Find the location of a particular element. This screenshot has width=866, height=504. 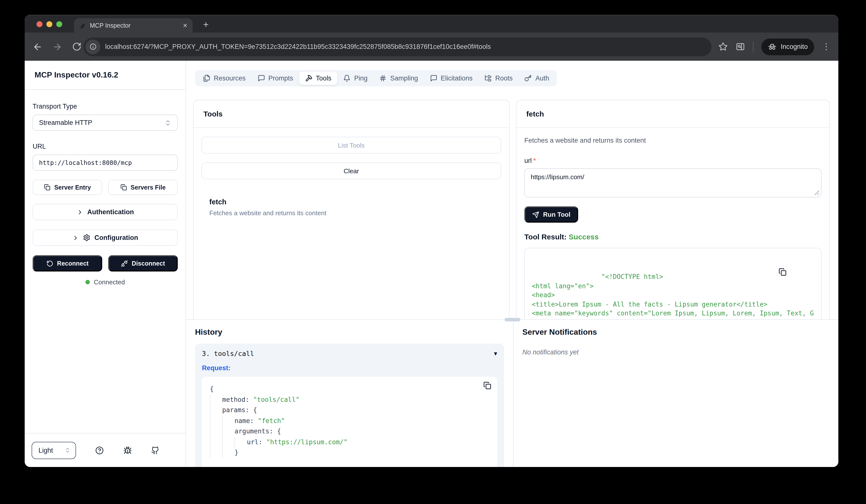

disconnect-button: Disconnect is located at coordinates (143, 263).